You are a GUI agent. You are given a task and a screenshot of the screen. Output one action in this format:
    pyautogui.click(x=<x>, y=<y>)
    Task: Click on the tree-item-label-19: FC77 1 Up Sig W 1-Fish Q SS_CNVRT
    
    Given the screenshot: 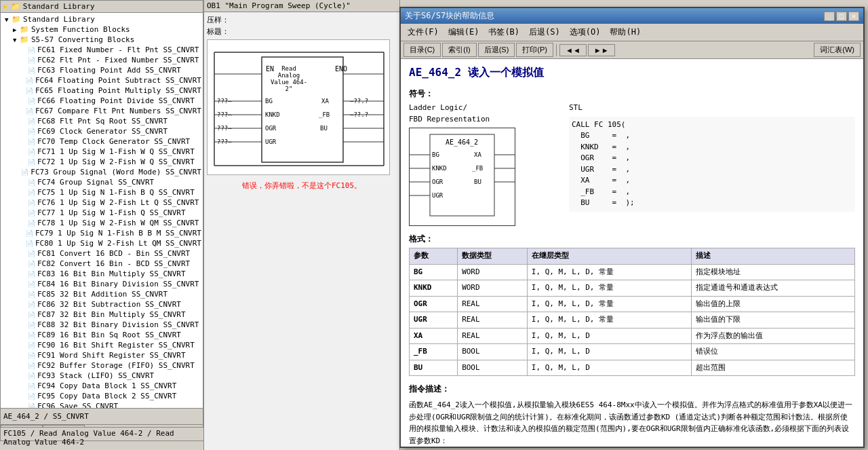 What is the action you would take?
    pyautogui.click(x=111, y=213)
    